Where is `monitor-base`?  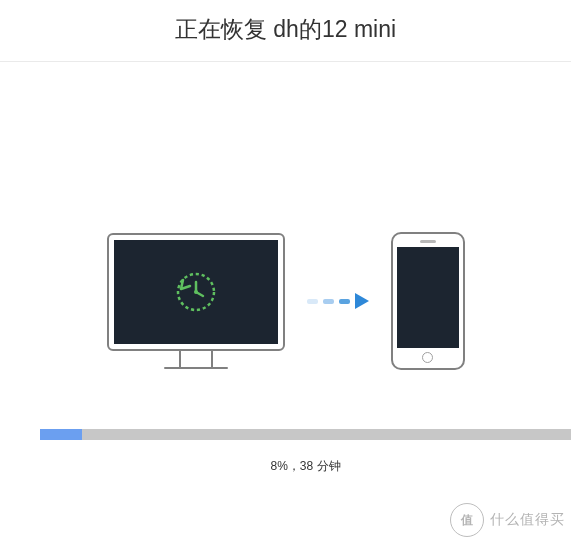 monitor-base is located at coordinates (196, 368).